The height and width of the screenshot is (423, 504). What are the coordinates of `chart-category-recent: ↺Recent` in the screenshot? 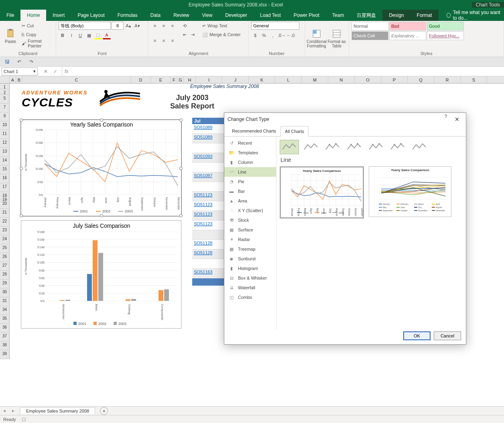 It's located at (250, 143).